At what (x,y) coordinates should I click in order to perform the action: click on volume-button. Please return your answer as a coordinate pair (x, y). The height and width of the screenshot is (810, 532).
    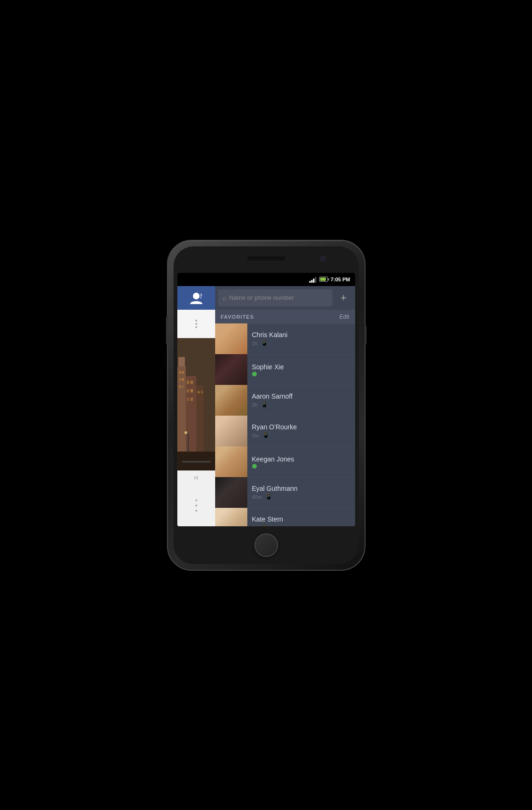
    Looking at the image, I should click on (167, 331).